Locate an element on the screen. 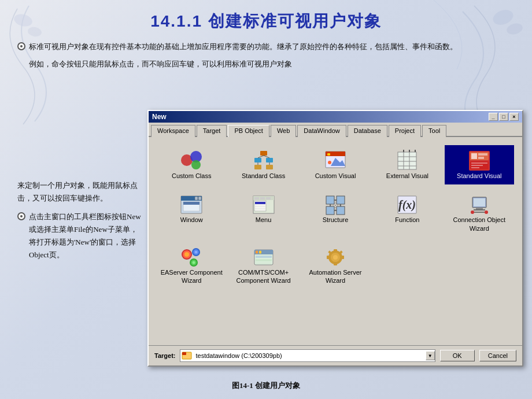  icon-function: f(x) Function is located at coordinates (407, 213).